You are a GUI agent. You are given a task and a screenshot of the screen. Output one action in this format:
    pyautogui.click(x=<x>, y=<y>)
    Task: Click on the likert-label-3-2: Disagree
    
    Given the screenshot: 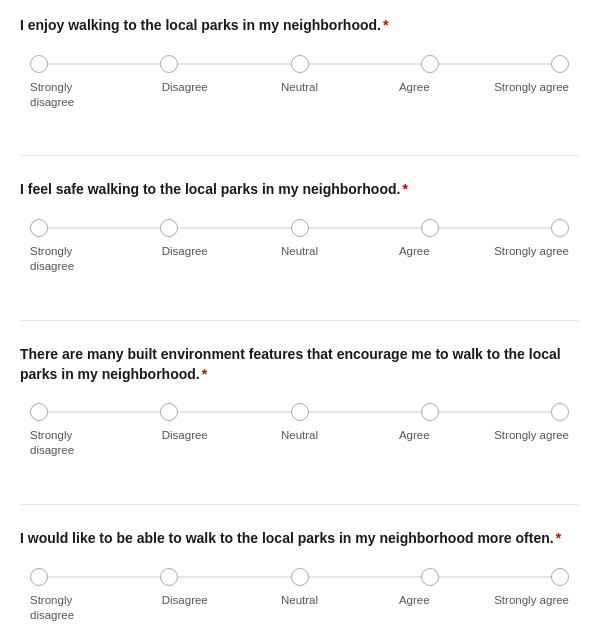 What is the action you would take?
    pyautogui.click(x=185, y=443)
    